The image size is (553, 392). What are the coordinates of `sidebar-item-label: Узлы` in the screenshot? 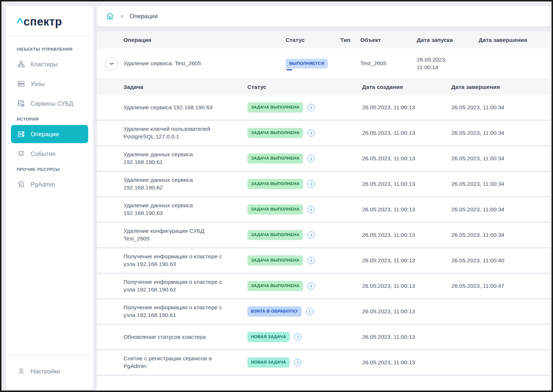 It's located at (38, 84).